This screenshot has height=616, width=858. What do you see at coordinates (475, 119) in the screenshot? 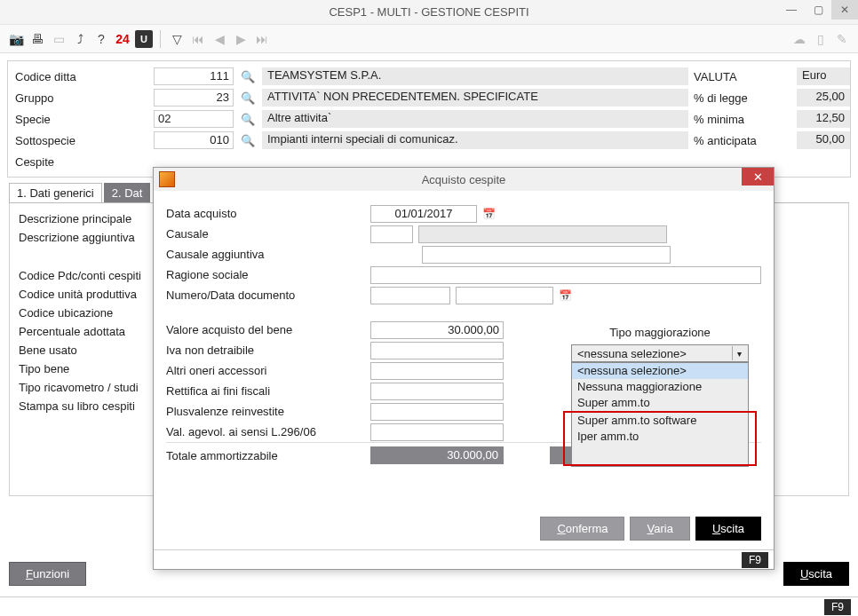
I see `specie-desc: Altre attivita`` at bounding box center [475, 119].